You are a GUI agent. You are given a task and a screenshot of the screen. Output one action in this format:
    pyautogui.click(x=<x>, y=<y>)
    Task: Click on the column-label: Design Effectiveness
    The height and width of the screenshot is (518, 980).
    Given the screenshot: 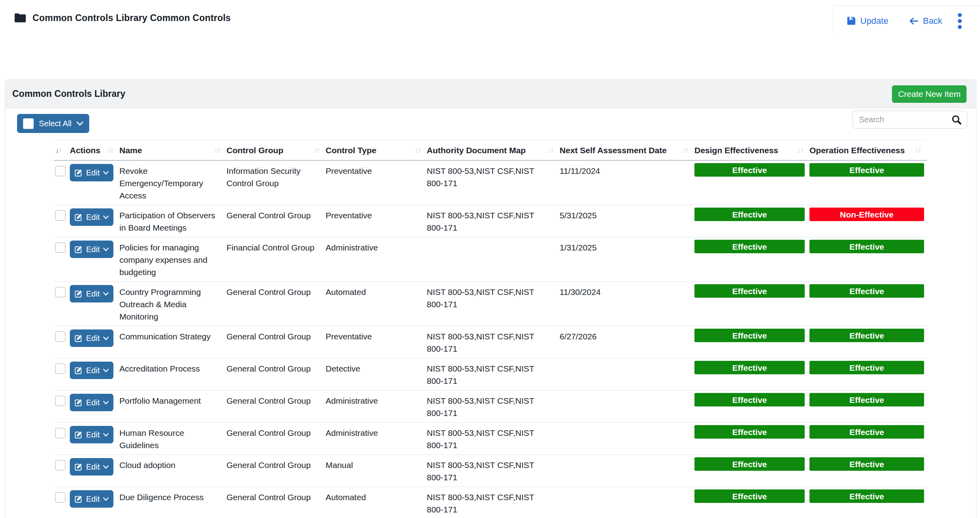 What is the action you would take?
    pyautogui.click(x=736, y=150)
    